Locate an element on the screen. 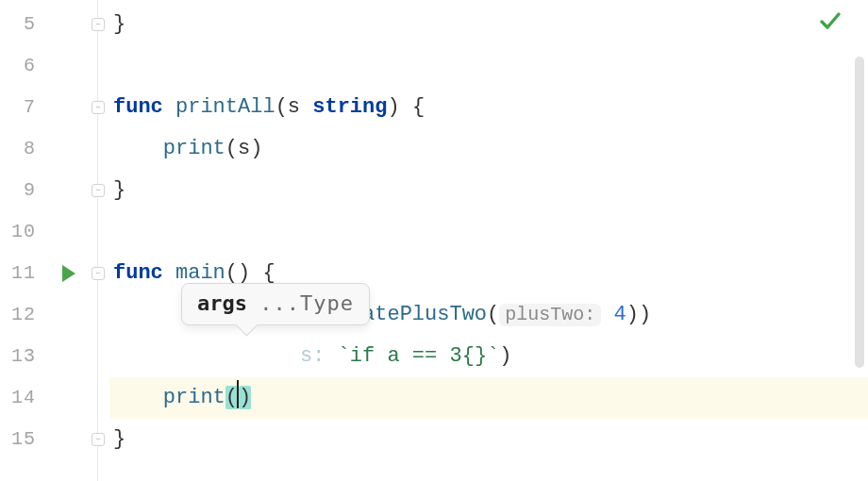 The image size is (868, 481). token-number: 4 is located at coordinates (621, 315).